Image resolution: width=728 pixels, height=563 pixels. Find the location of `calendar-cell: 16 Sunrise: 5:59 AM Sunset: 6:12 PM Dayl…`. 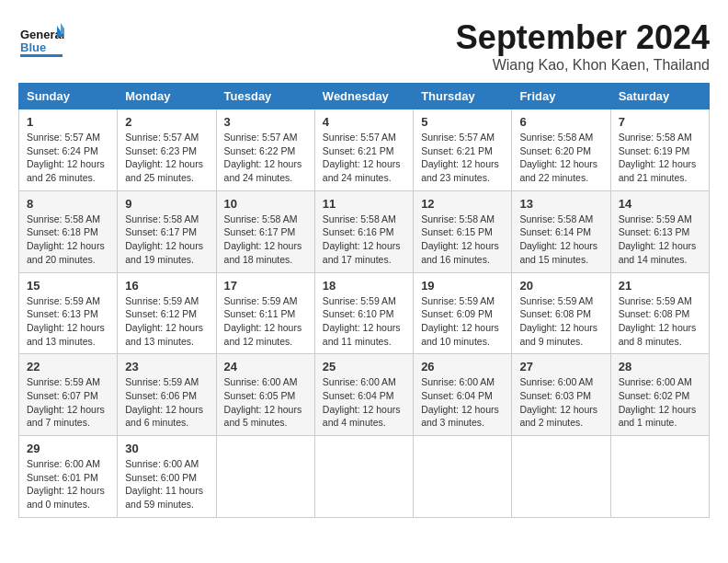

calendar-cell: 16 Sunrise: 5:59 AM Sunset: 6:12 PM Dayl… is located at coordinates (167, 313).